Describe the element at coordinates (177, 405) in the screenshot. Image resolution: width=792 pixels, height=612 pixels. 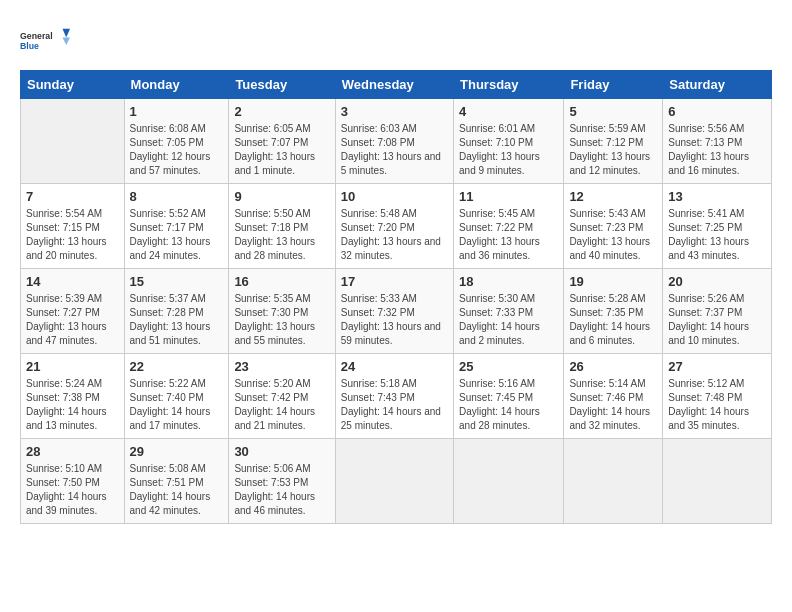
I see `day-detail: Sunrise: 5:22 AMSunset: 7:40 PMDaylight:…` at that location.